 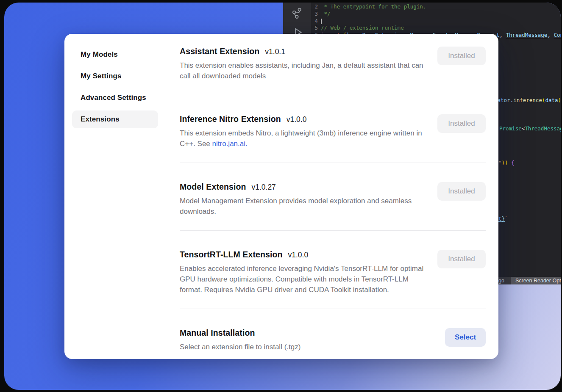 I want to click on extension-row: Model Extensionv1.0.27Model Management E…, so click(x=333, y=197).